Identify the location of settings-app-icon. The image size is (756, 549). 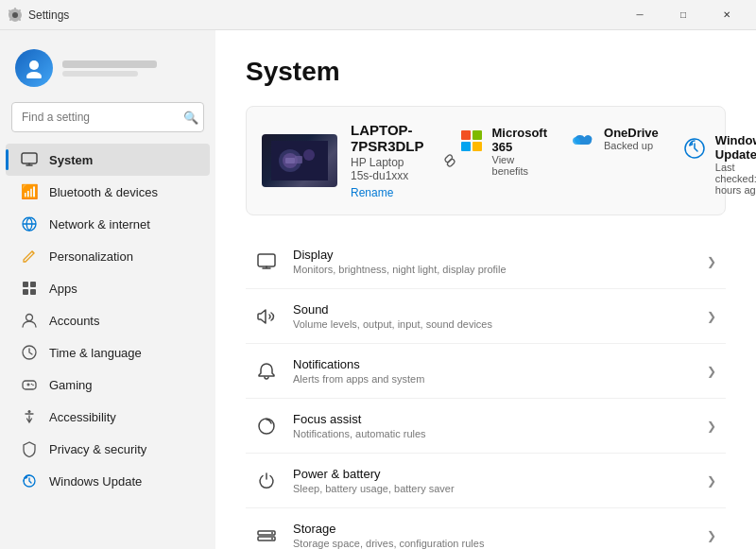
(15, 15).